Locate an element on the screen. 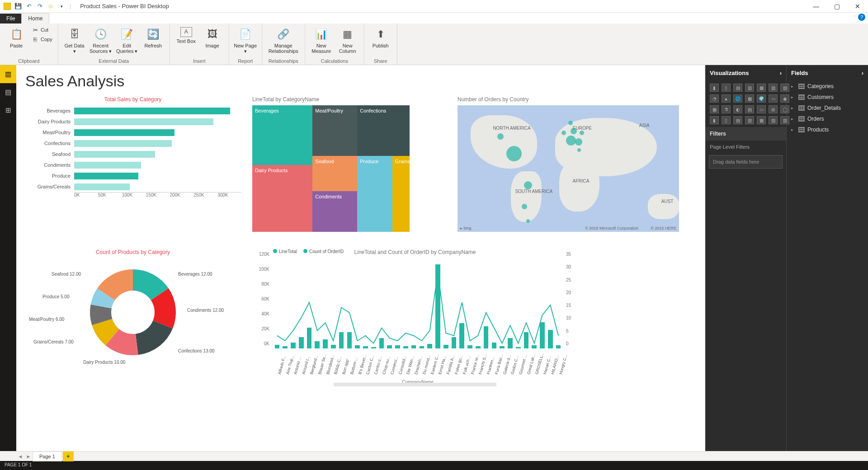 Image resolution: width=868 pixels, height=470 pixels. minimize-button: — is located at coordinates (816, 6).